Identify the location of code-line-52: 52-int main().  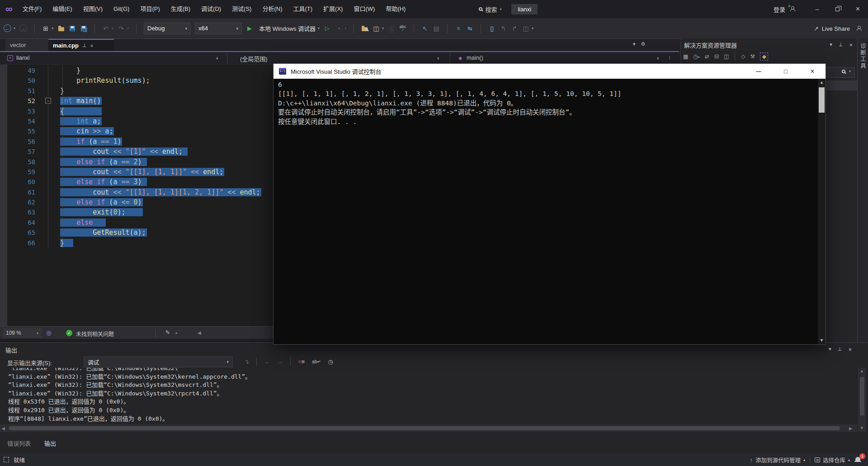
(131, 101).